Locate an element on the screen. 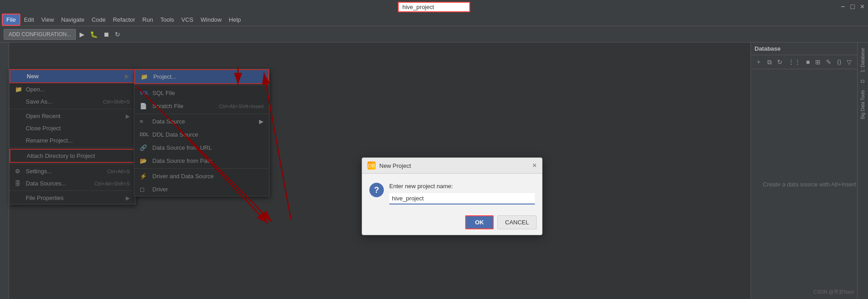  new-data-source-url-label: Data Source from URL is located at coordinates (182, 147).